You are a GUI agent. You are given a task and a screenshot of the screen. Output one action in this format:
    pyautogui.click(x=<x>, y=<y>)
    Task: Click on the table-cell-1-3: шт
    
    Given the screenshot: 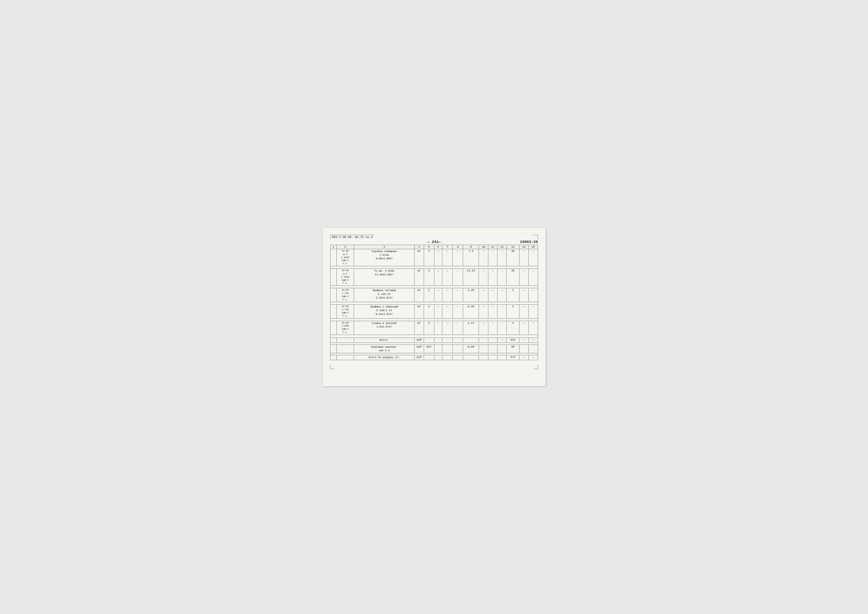 What is the action you would take?
    pyautogui.click(x=419, y=278)
    